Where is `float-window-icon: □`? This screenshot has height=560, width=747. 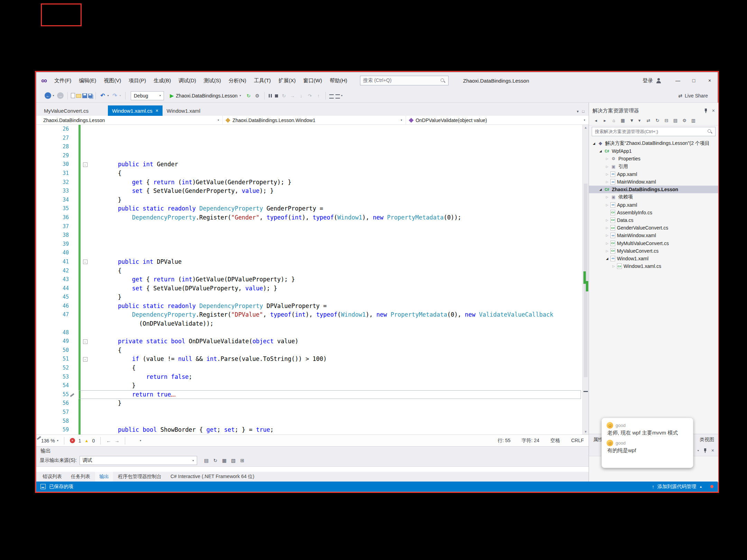
float-window-icon: □ is located at coordinates (583, 111).